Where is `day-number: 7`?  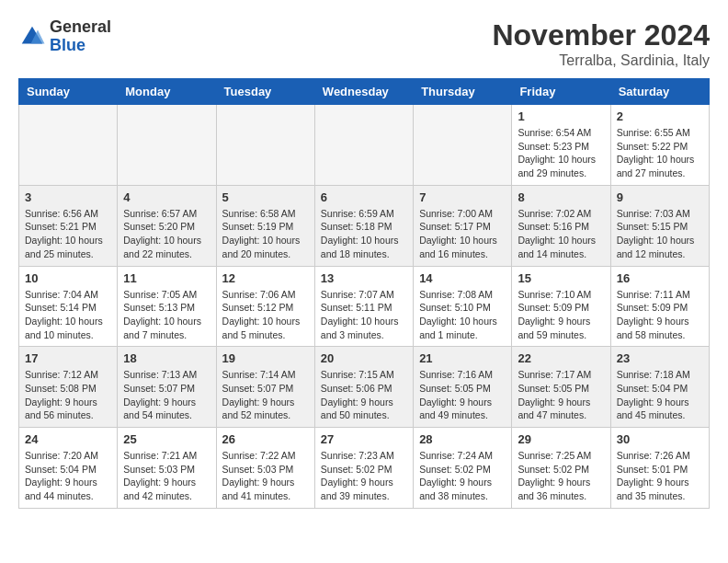
day-number: 7 is located at coordinates (462, 197).